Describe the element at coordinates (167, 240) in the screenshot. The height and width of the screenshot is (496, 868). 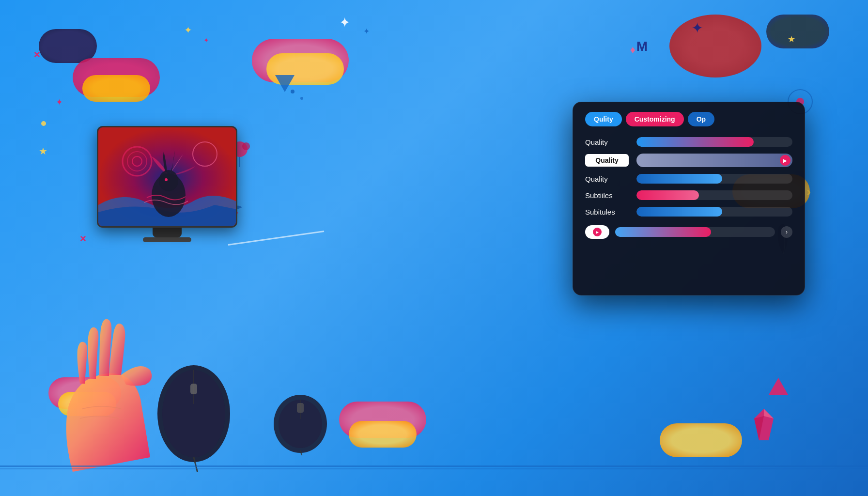
I see `monitor-base` at that location.